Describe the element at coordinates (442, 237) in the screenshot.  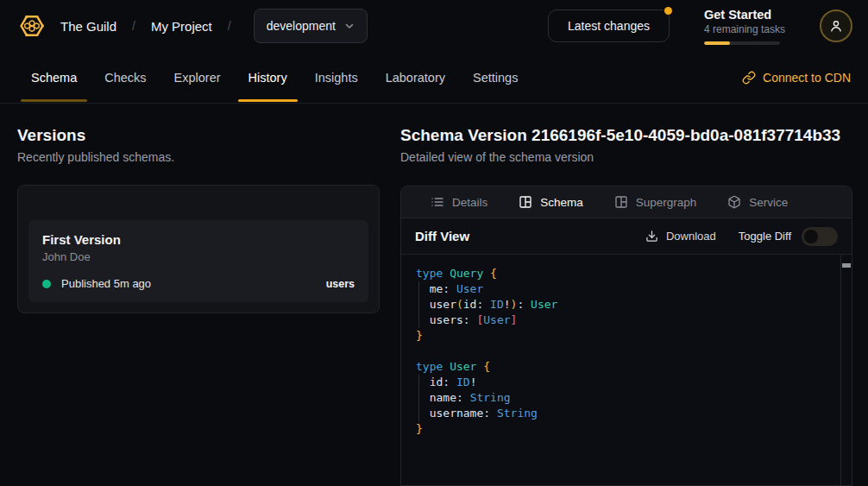
I see `diff-view-title: Diff View` at that location.